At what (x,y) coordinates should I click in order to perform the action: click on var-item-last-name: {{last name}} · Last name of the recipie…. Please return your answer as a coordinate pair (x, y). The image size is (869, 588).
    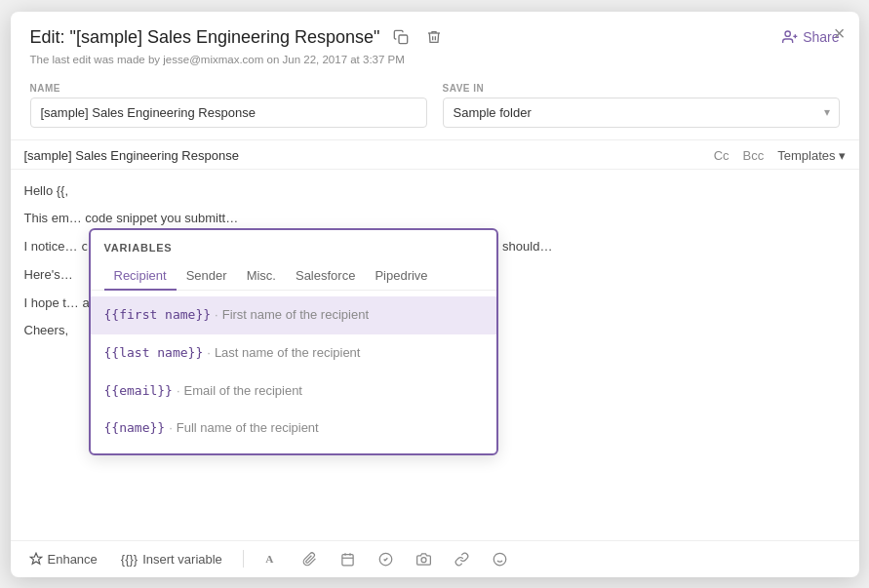
    Looking at the image, I should click on (294, 353).